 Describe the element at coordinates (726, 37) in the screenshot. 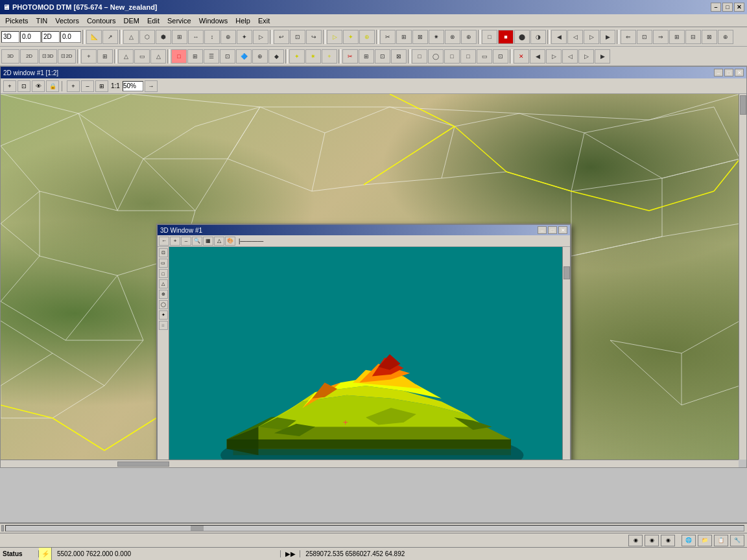

I see `tb-btn-38: ⊕` at that location.